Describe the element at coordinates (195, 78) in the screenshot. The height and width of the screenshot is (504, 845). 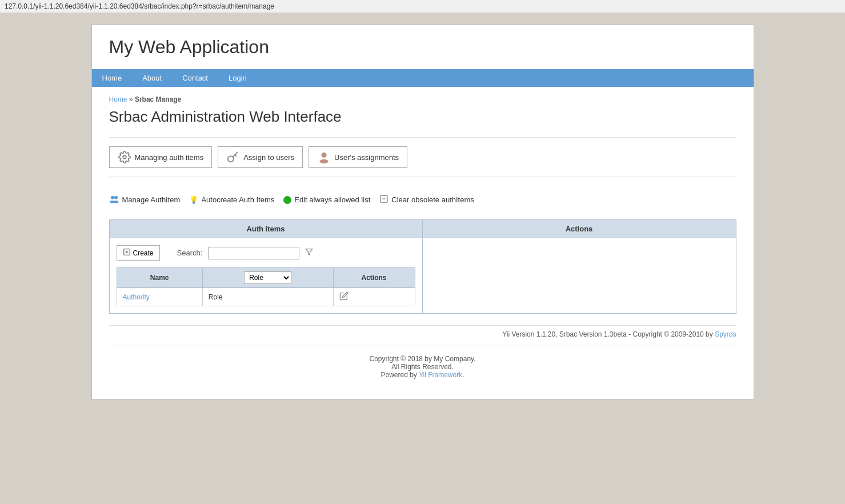
I see `nav-item-contact: Contact` at that location.